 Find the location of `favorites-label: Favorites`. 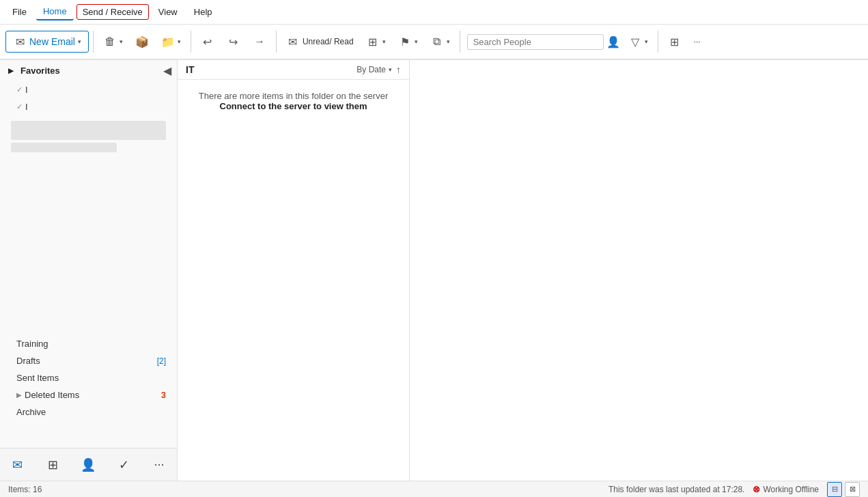

favorites-label: Favorites is located at coordinates (40, 71).